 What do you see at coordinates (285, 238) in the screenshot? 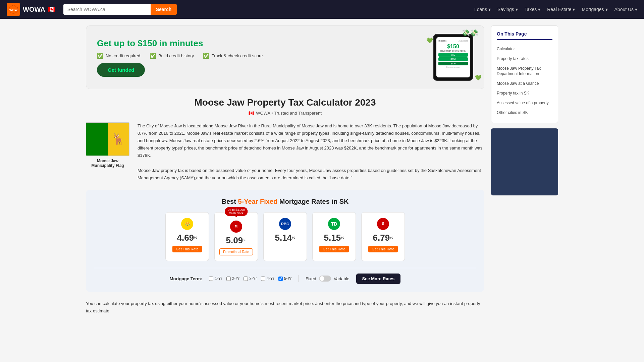
I see `rate-3: 5.14%` at bounding box center [285, 238].